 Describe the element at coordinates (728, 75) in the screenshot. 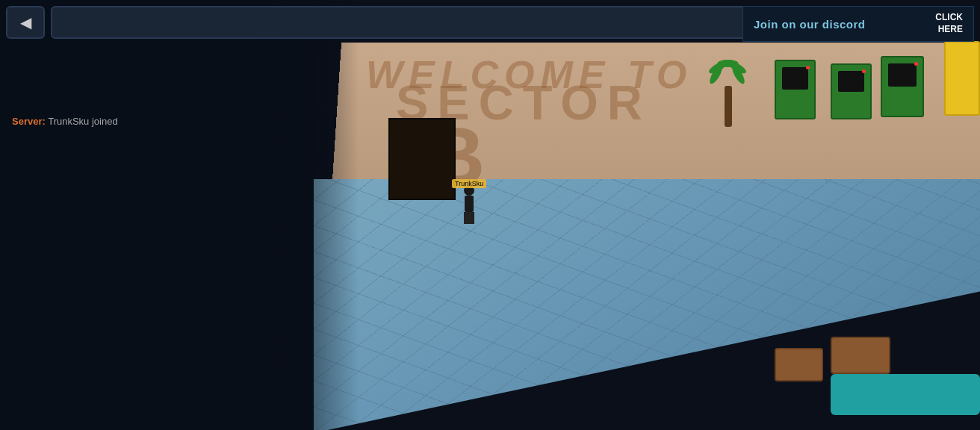

I see `palm-leaves` at that location.